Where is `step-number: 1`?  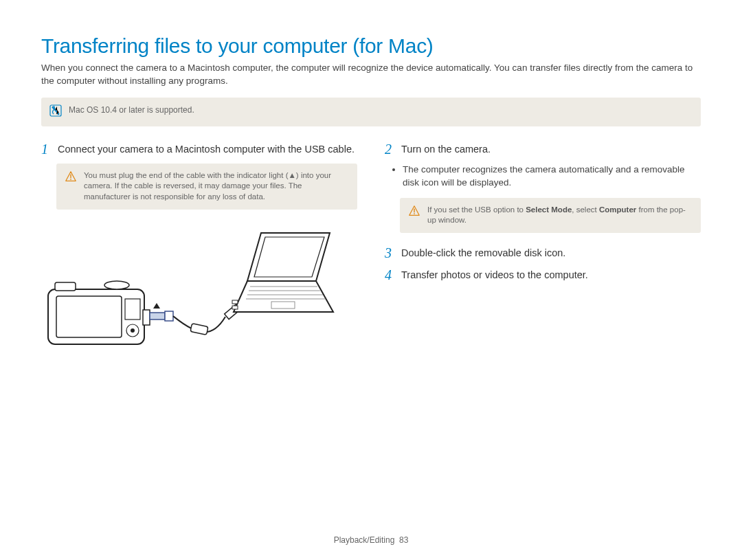
step-number: 1 is located at coordinates (46, 149).